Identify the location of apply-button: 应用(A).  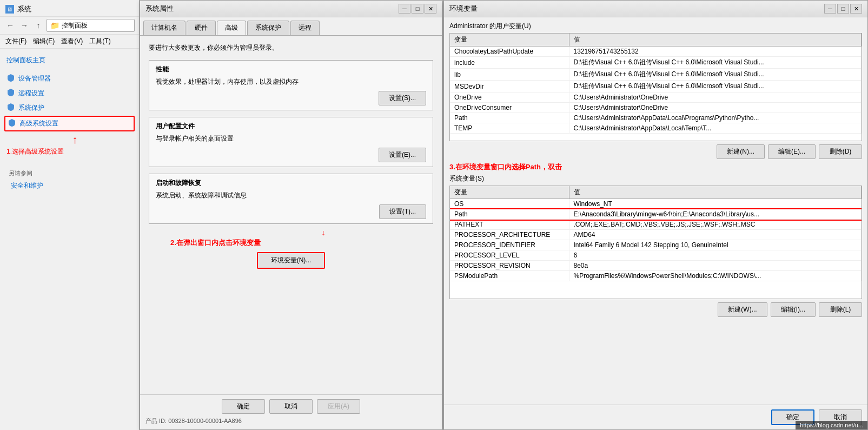
(339, 407).